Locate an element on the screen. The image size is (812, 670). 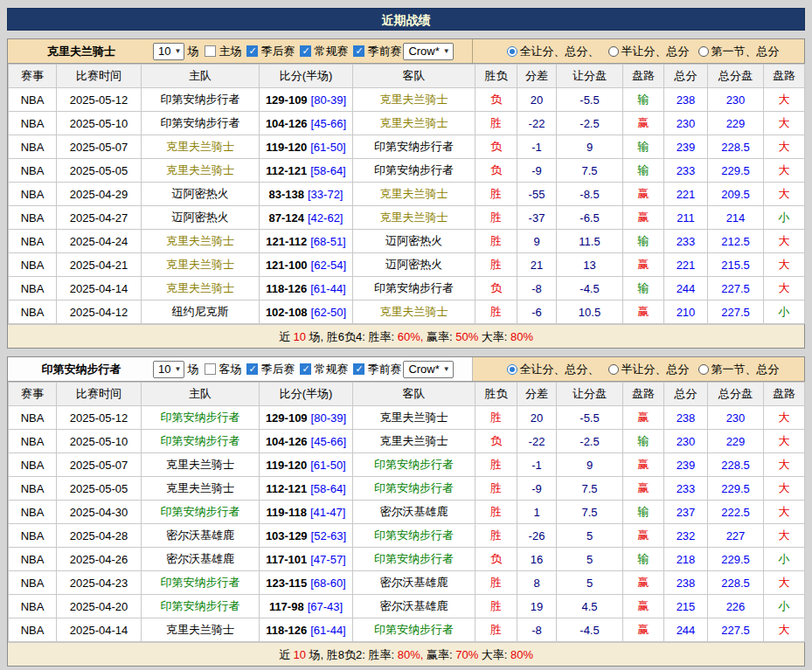
half-score: [58-64] is located at coordinates (328, 171).